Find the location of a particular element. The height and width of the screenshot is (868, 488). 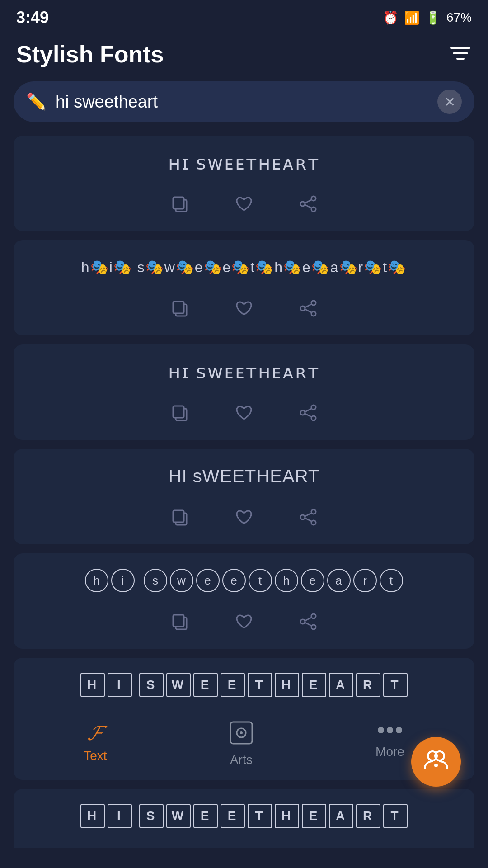

boxed-R: R is located at coordinates (368, 685).